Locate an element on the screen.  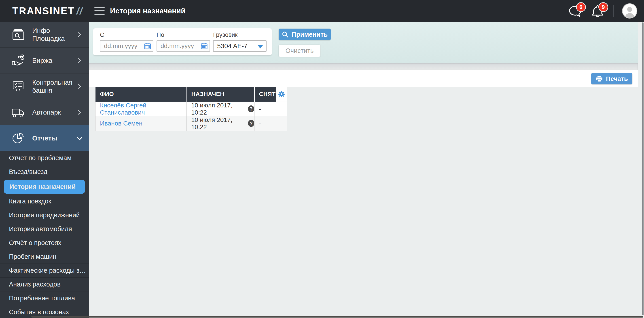
caret-down-icon is located at coordinates (260, 47).